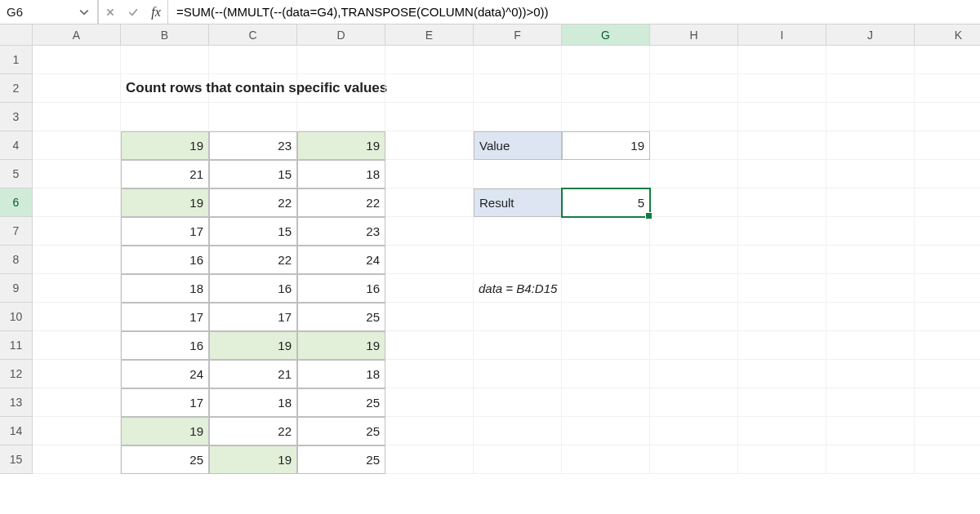 The width and height of the screenshot is (980, 514). Describe the element at coordinates (253, 117) in the screenshot. I see `cell-C3` at that location.